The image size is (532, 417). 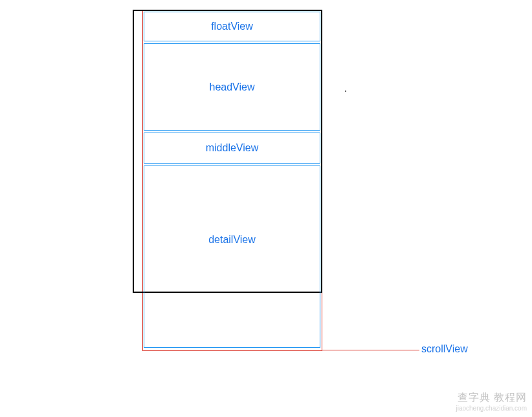 What do you see at coordinates (232, 87) in the screenshot?
I see `headview-box: headView` at bounding box center [232, 87].